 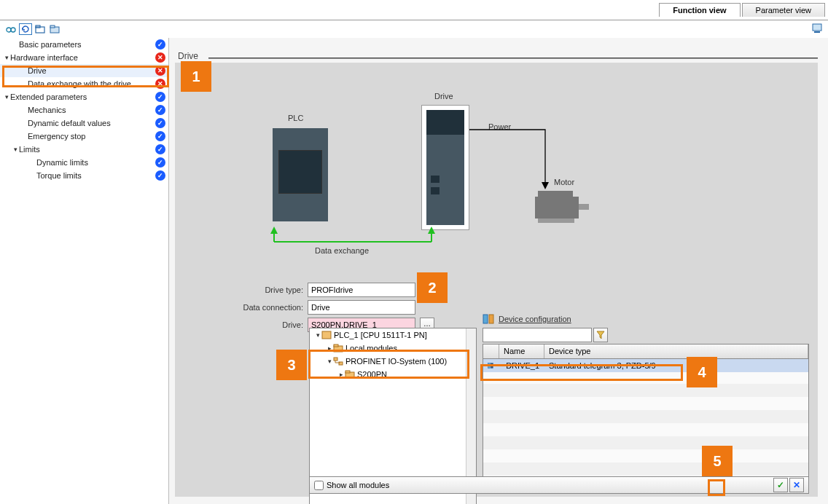 I want to click on motor-graphic, so click(x=566, y=207).